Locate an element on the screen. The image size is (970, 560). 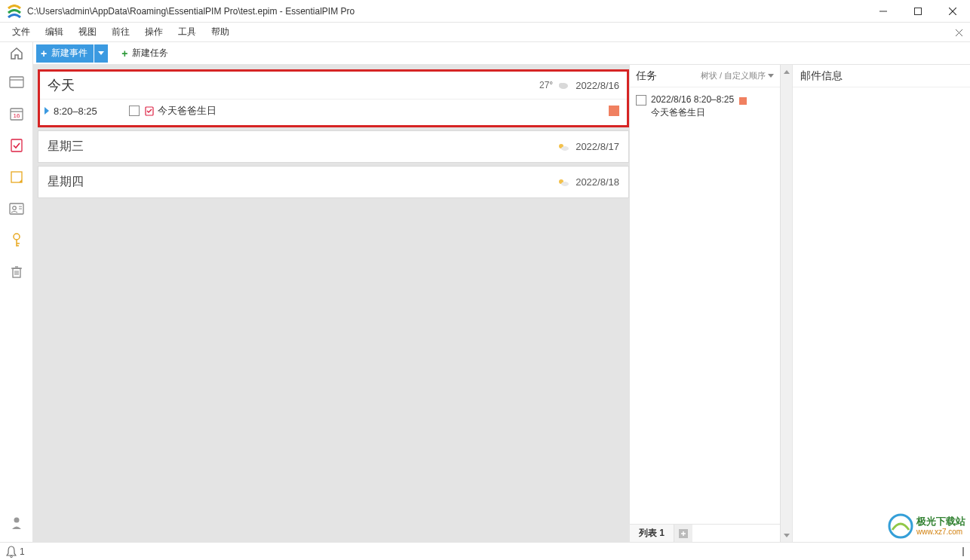
tasks-sort-dropdown: 树状 / 自定义顺序 is located at coordinates (738, 75).